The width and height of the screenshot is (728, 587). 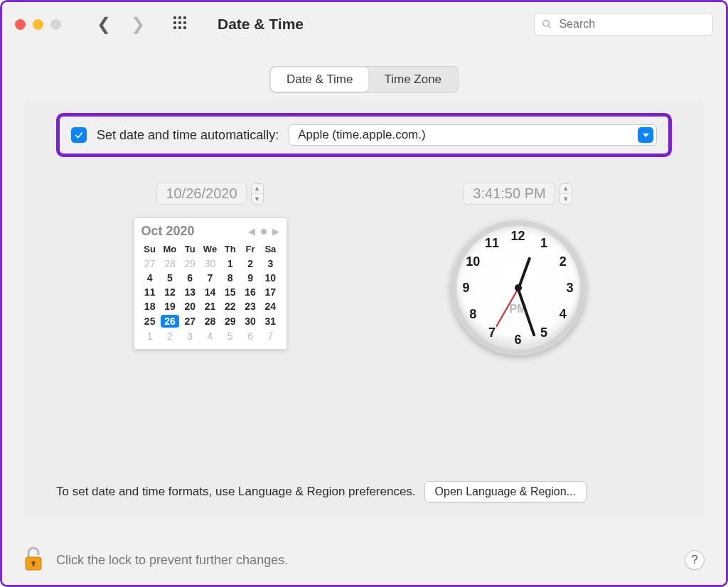 What do you see at coordinates (362, 135) in the screenshot?
I see `time-server-value: Apple (time.apple.com.)` at bounding box center [362, 135].